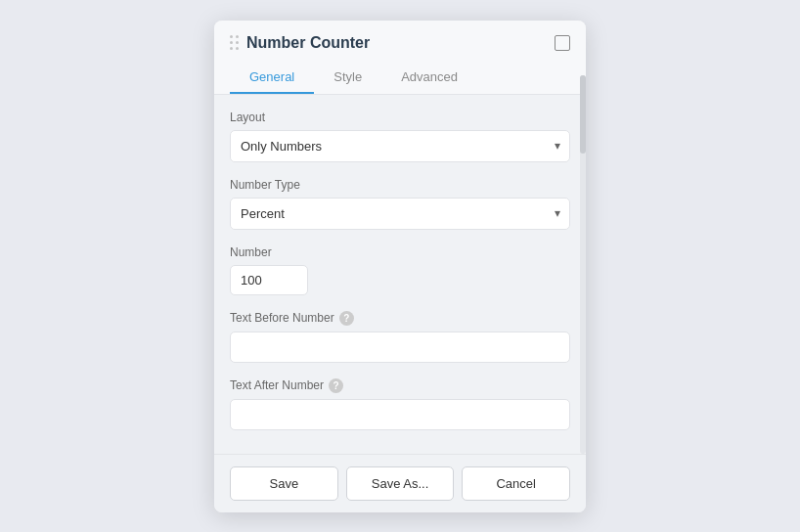 This screenshot has height=532, width=800. I want to click on layout-select-wrapper: Only Numbers Number with Text Icon with …, so click(400, 147).